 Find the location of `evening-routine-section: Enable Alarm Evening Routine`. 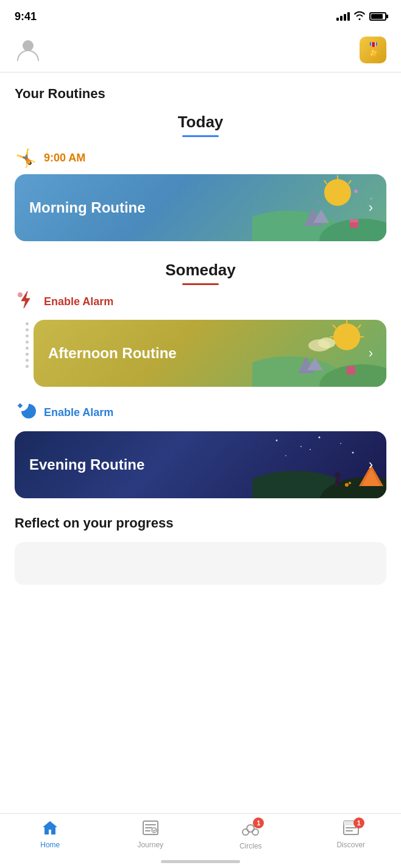

evening-routine-section: Enable Alarm Evening Routine is located at coordinates (200, 450).